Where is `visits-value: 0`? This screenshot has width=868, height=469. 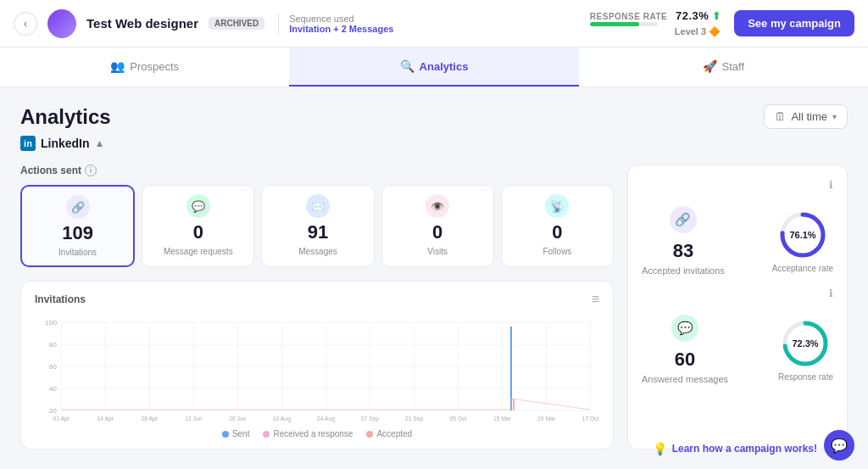
visits-value: 0 is located at coordinates (437, 232).